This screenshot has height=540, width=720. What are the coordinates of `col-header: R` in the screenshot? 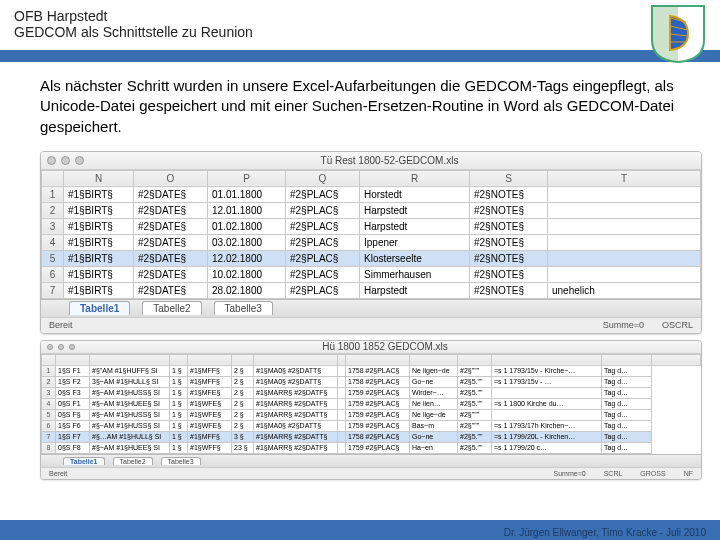 It's located at (415, 178).